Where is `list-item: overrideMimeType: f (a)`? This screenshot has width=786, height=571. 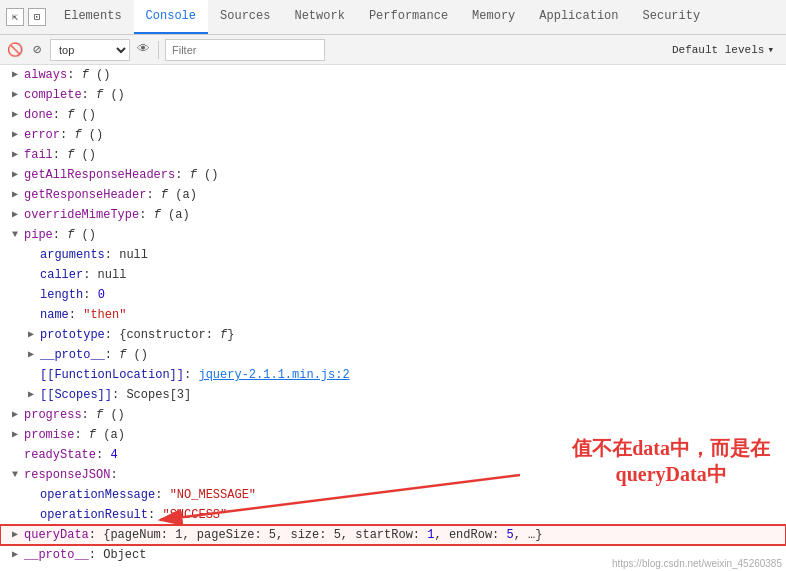
list-item: overrideMimeType: f (a) is located at coordinates (393, 215).